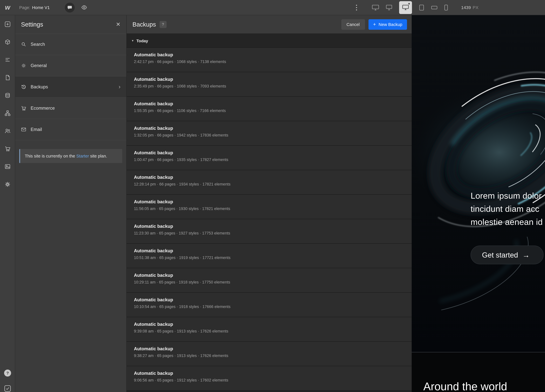 This screenshot has height=392, width=545. Describe the element at coordinates (269, 305) in the screenshot. I see `backup-row: Automatic backup 10:10:54 am · 65 pages …` at that location.